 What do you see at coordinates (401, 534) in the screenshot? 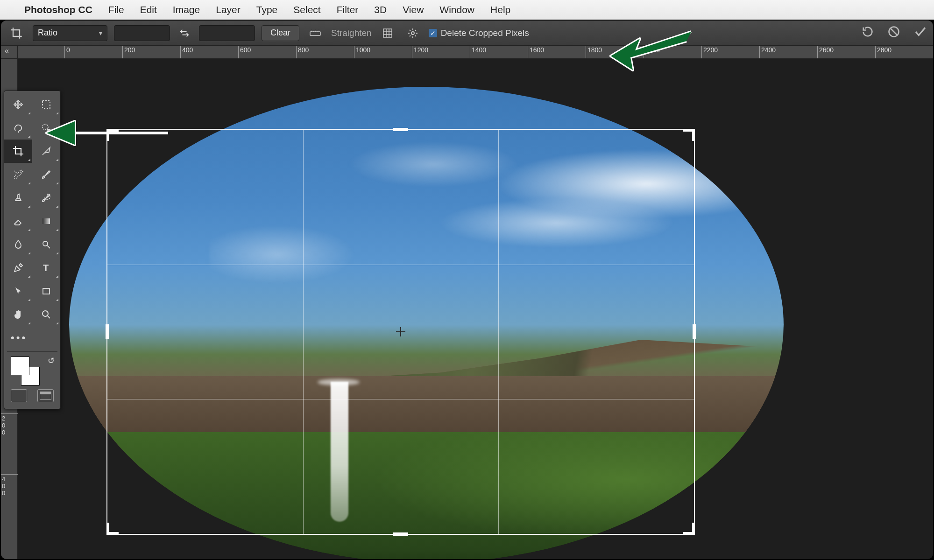
I see `crop-handle-bottom` at bounding box center [401, 534].